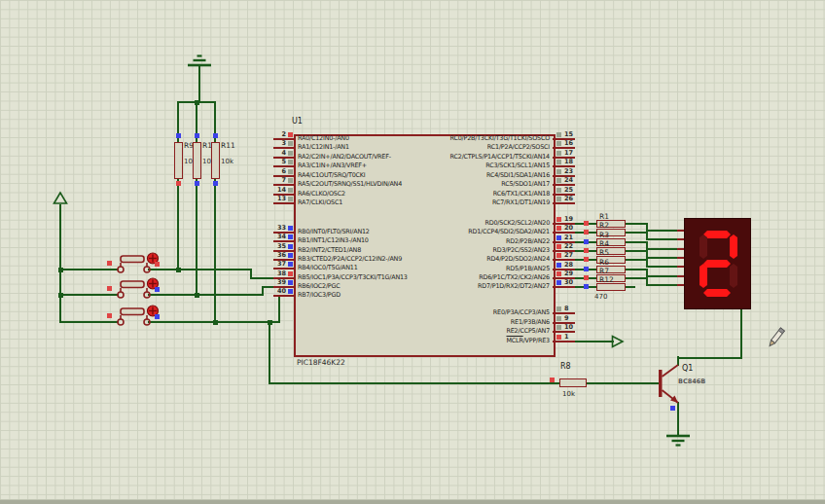  I want to click on seven-segment-display, so click(718, 264).